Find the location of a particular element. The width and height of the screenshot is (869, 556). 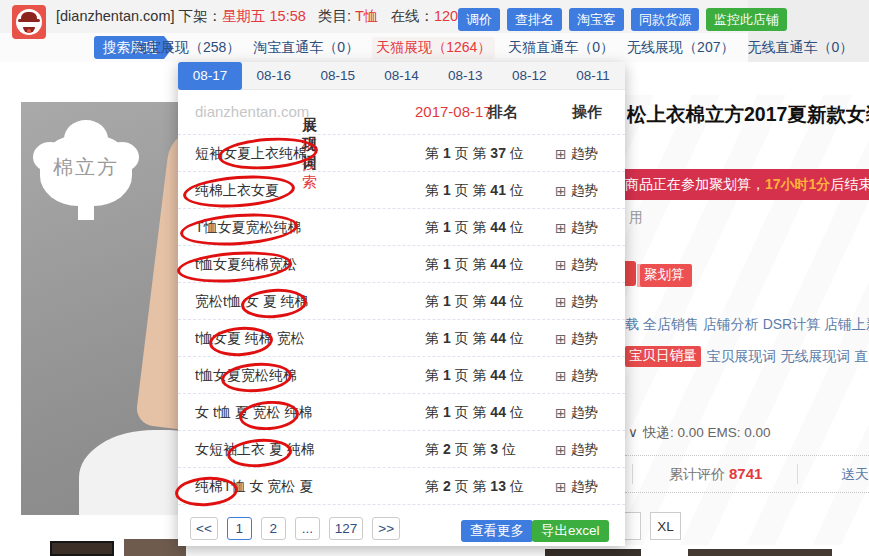

rank-position-number: 41 is located at coordinates (498, 190).